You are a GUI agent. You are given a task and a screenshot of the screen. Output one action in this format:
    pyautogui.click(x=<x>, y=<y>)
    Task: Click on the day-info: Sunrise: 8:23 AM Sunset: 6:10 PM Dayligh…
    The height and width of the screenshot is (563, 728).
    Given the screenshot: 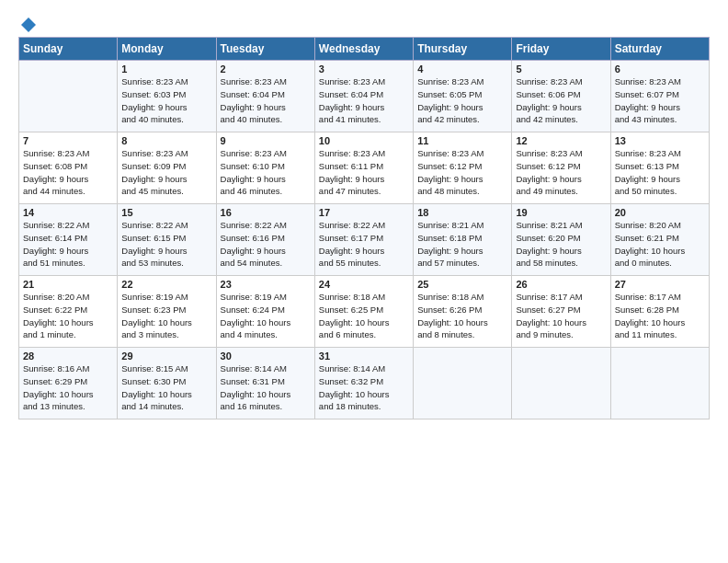 What is the action you would take?
    pyautogui.click(x=266, y=173)
    